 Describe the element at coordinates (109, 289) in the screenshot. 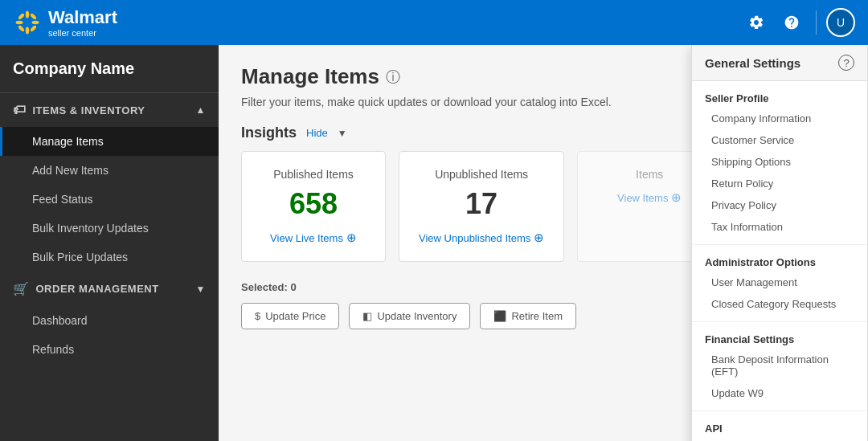

I see `nav-section-order-management-header: 🛒 ORDER MANAGEMENT ▼` at that location.